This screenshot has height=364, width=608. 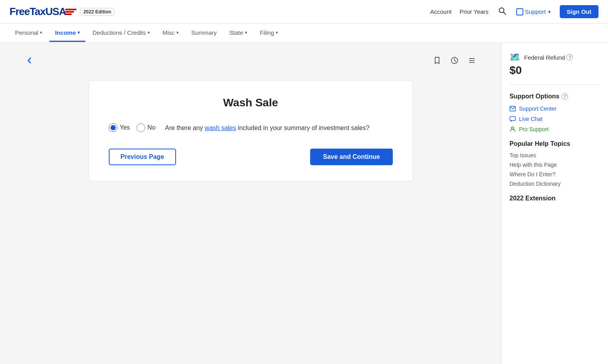 I want to click on chat-icon, so click(x=520, y=12).